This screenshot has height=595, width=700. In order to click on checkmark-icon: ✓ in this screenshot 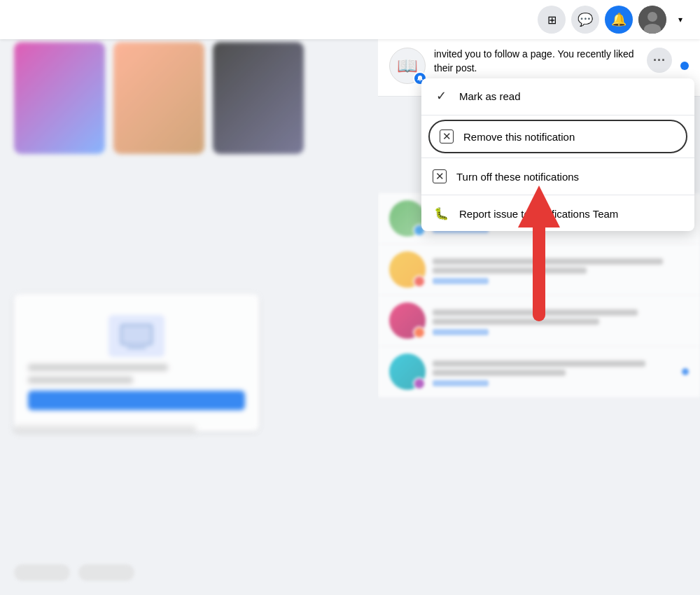, I will do `click(441, 96)`.